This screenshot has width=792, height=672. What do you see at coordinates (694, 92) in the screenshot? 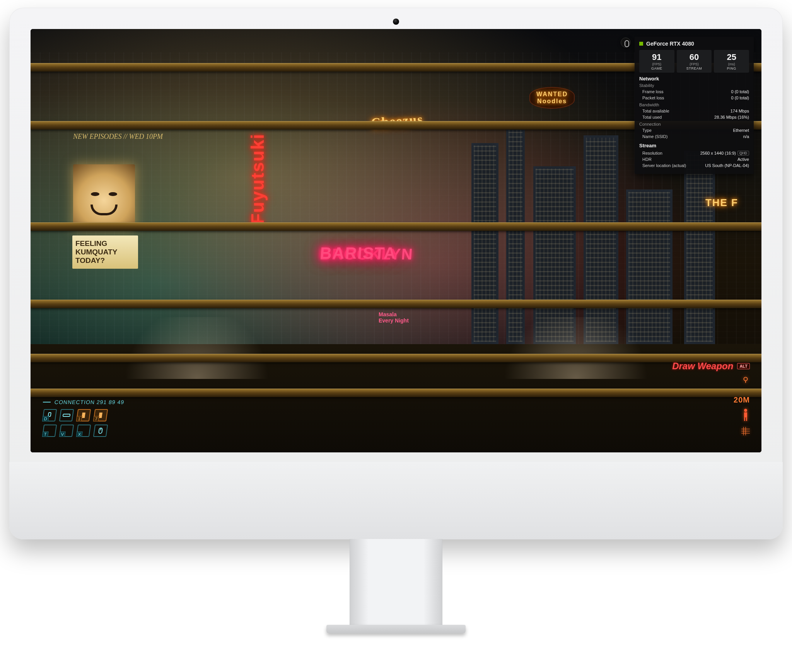
I see `row-frame-loss: Frame loss0 (0 total)` at bounding box center [694, 92].